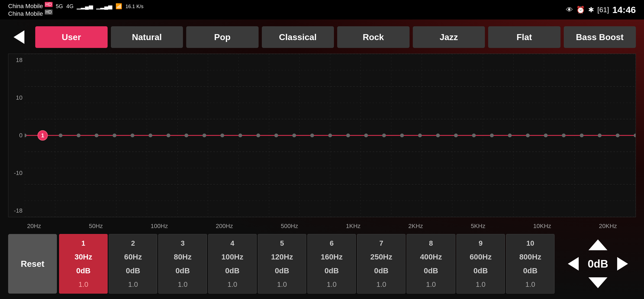 This screenshot has width=644, height=299. I want to click on preset-tab-user: User, so click(72, 37).